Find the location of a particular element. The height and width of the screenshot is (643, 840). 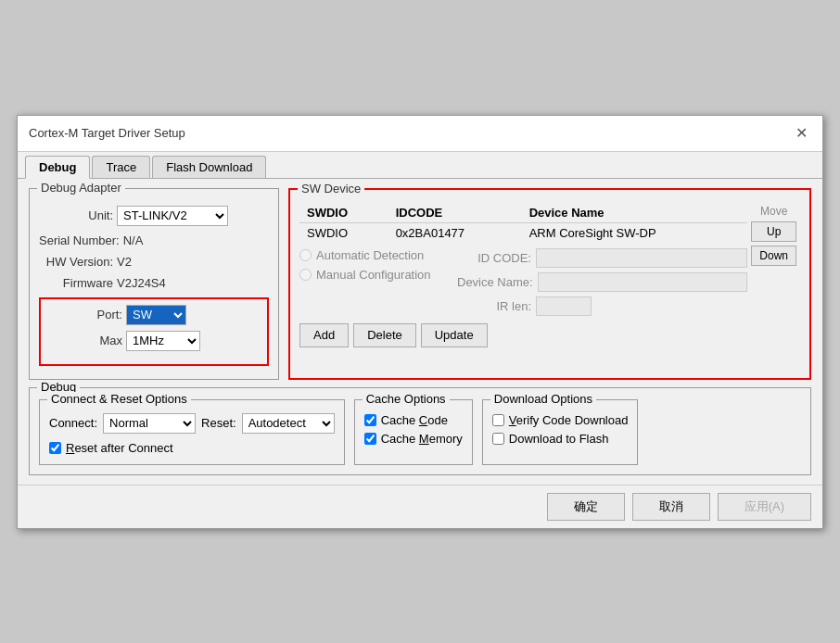

tab-trace: Trace is located at coordinates (121, 167).